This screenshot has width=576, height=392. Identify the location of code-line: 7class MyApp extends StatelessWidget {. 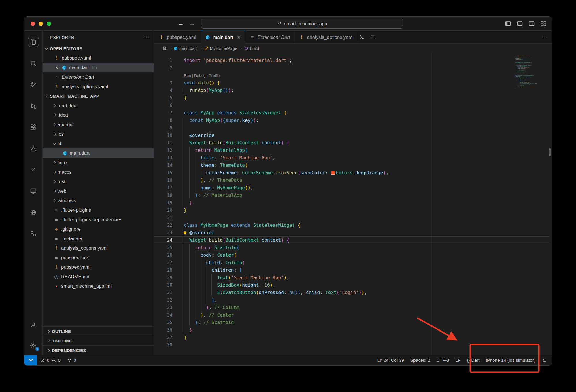
(352, 113).